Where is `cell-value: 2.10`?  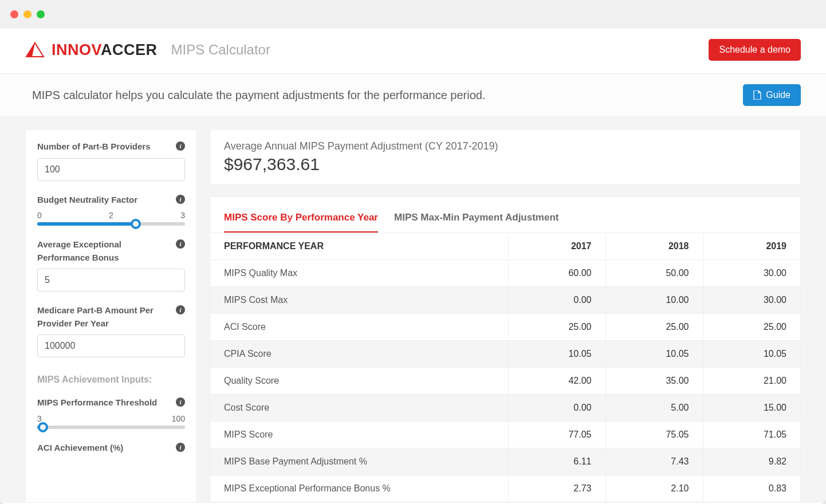
cell-value: 2.10 is located at coordinates (654, 489).